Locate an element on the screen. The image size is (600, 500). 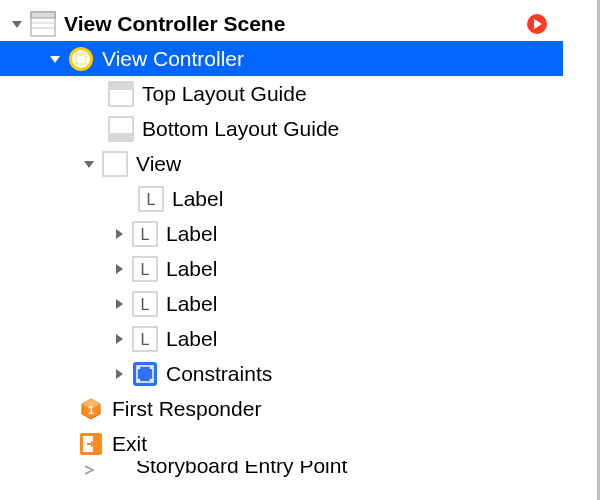
top-layout-guide-row: Top Layout Guide is located at coordinates (282, 94).